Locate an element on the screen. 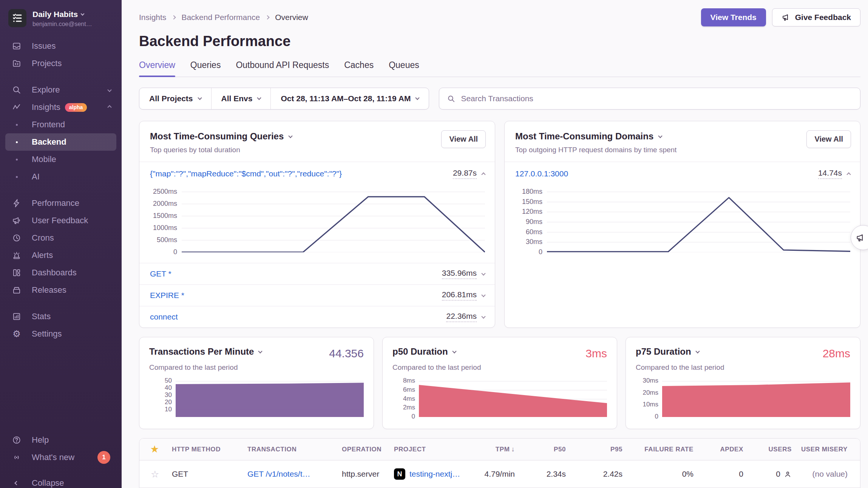 This screenshot has height=488, width=868. col-tpm-sorted: TPM↓ is located at coordinates (492, 449).